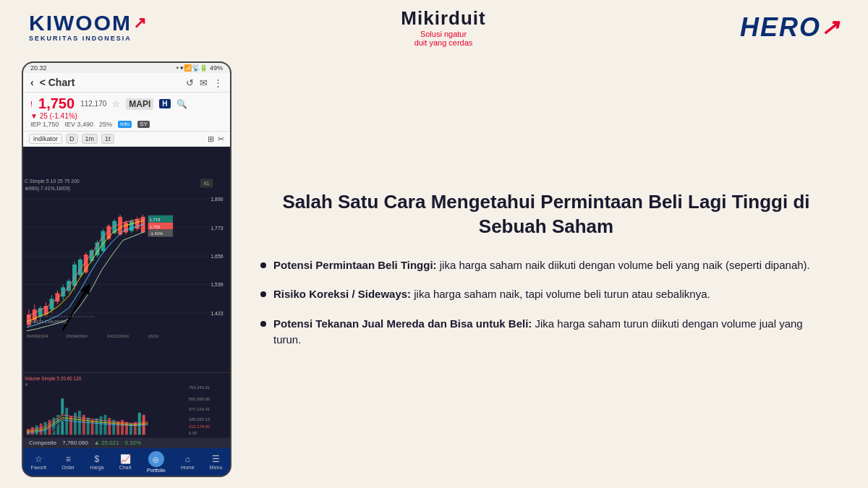 The width and height of the screenshot is (868, 488). I want to click on hero-logo: HERO ↗, so click(790, 27).